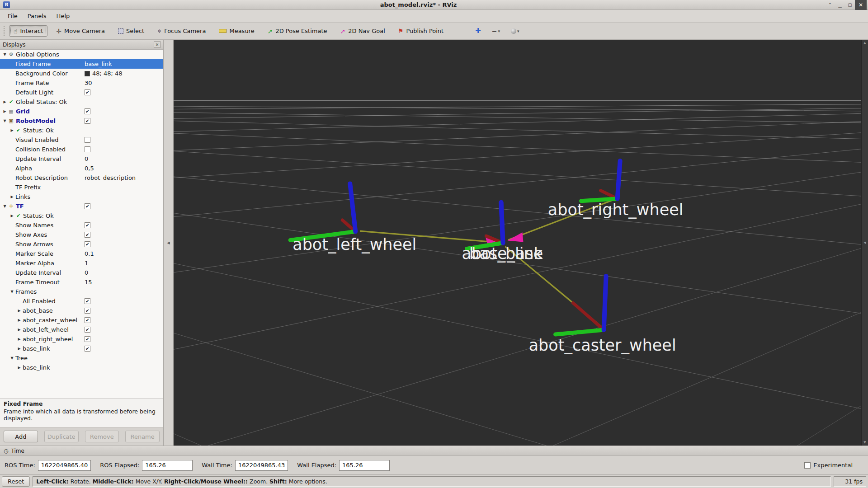 This screenshot has height=488, width=868. What do you see at coordinates (81, 235) in the screenshot?
I see `display-row-show-axes: Show Axes✔` at bounding box center [81, 235].